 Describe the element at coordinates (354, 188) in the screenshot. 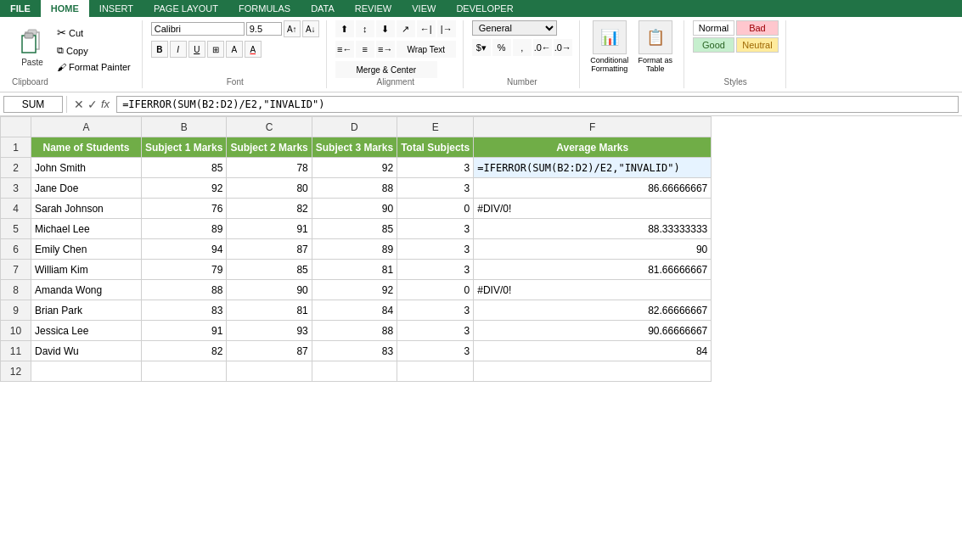

I see `cell-d3: 88` at that location.